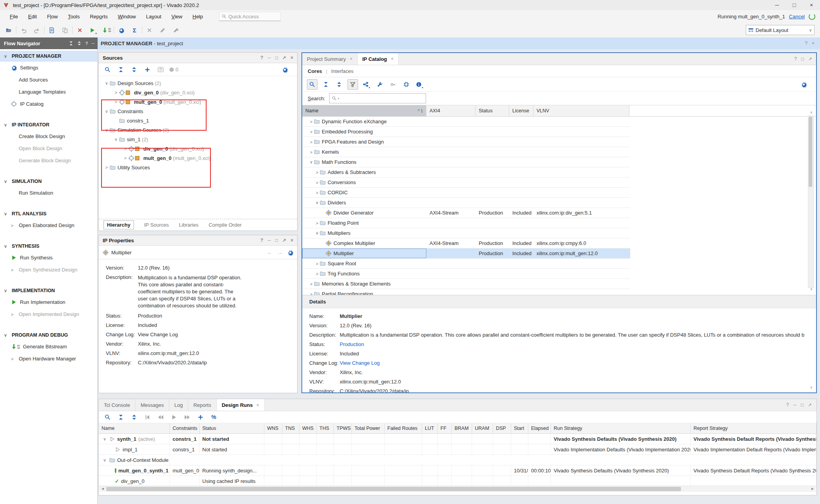 This screenshot has height=504, width=820. Describe the element at coordinates (466, 172) in the screenshot. I see `catalog-row-adders-subtracters: >Adders & Subtracters` at that location.